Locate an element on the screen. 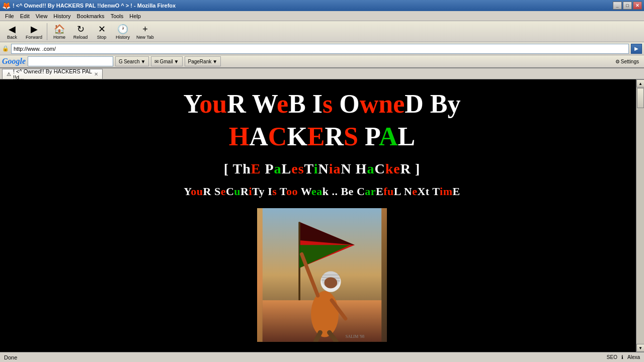  history-button: 🕐 History is located at coordinates (123, 32).